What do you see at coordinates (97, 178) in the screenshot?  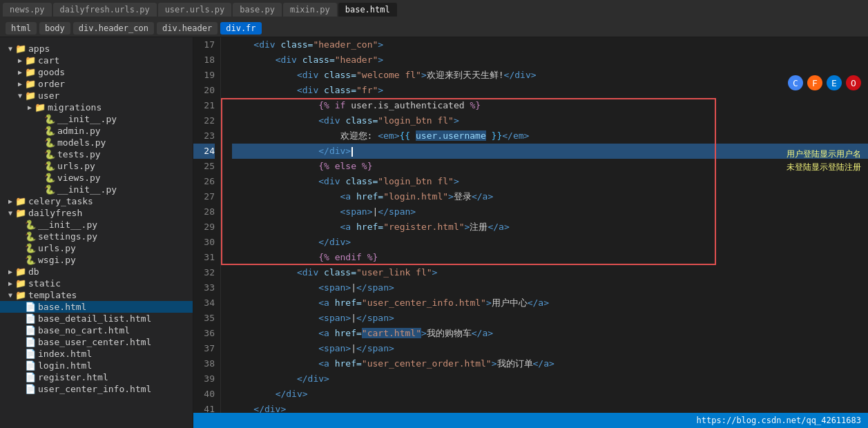 I see `sidebar-item-views-py: 🐍 views.py` at bounding box center [97, 178].